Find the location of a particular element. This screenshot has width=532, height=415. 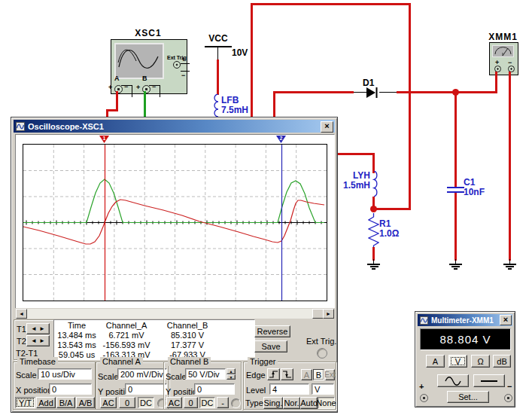

diode-lead is located at coordinates (388, 92).